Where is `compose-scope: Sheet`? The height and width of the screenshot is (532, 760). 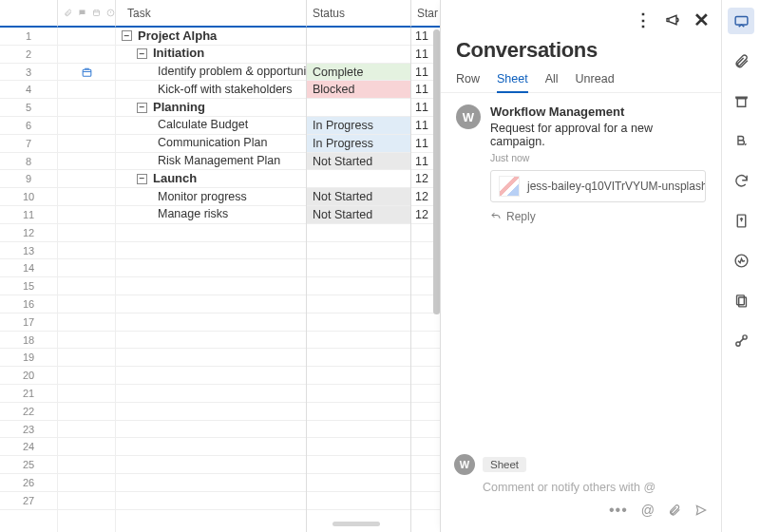 compose-scope: Sheet is located at coordinates (504, 465).